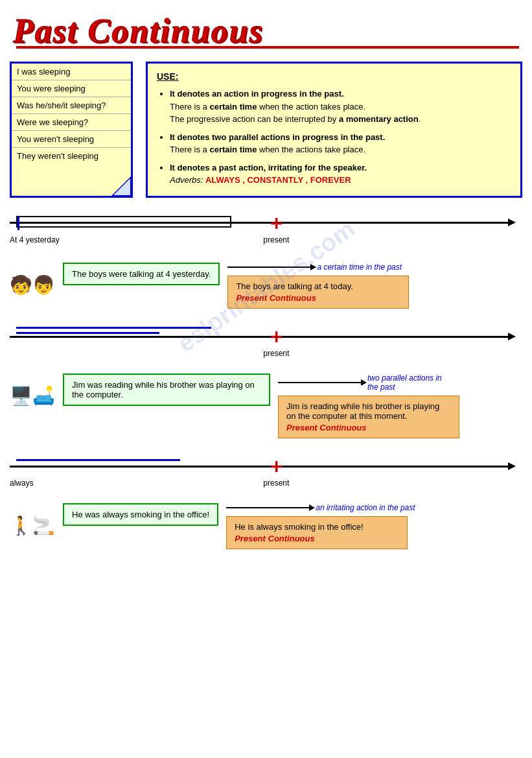 The height and width of the screenshot is (758, 532). What do you see at coordinates (318, 298) in the screenshot?
I see `pc1-label: Present Continuous` at bounding box center [318, 298].